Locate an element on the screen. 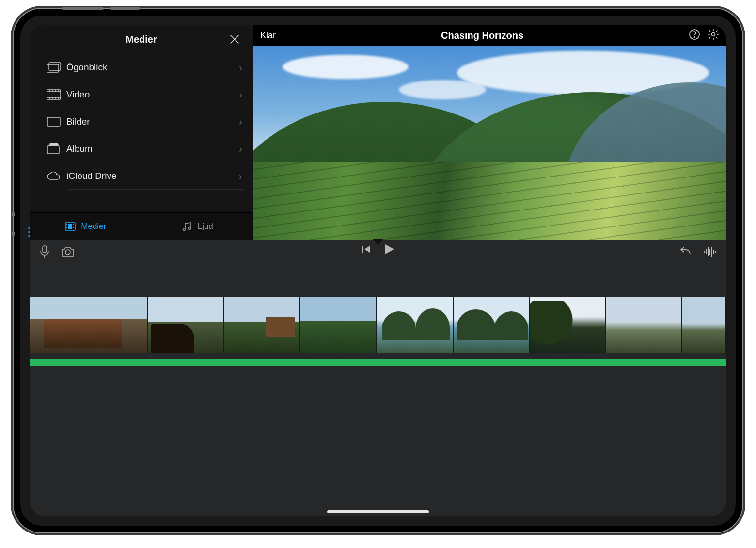 This screenshot has height=548, width=756. sidebar-item-label: Album is located at coordinates (153, 149).